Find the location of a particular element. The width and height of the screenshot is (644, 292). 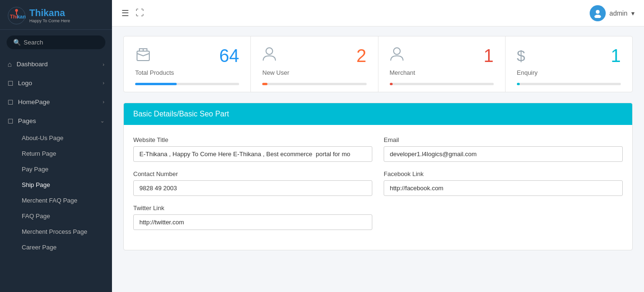

email-input is located at coordinates (503, 154).